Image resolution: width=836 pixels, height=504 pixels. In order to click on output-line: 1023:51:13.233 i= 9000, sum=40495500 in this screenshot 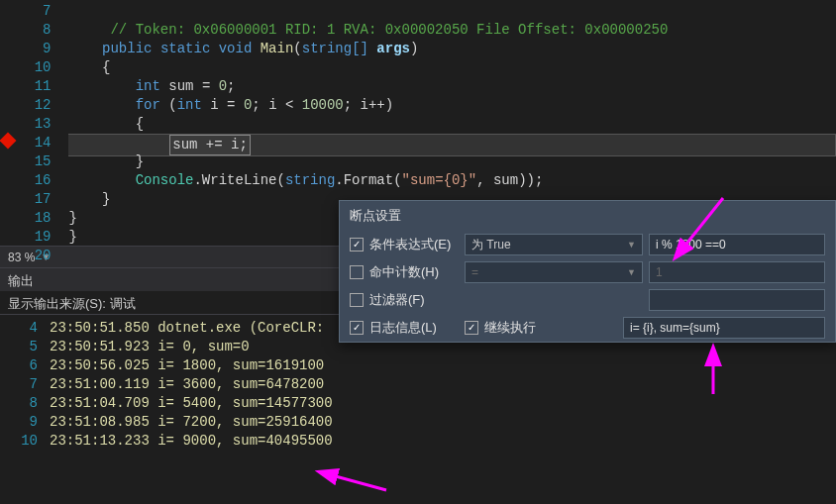, I will do `click(418, 442)`.